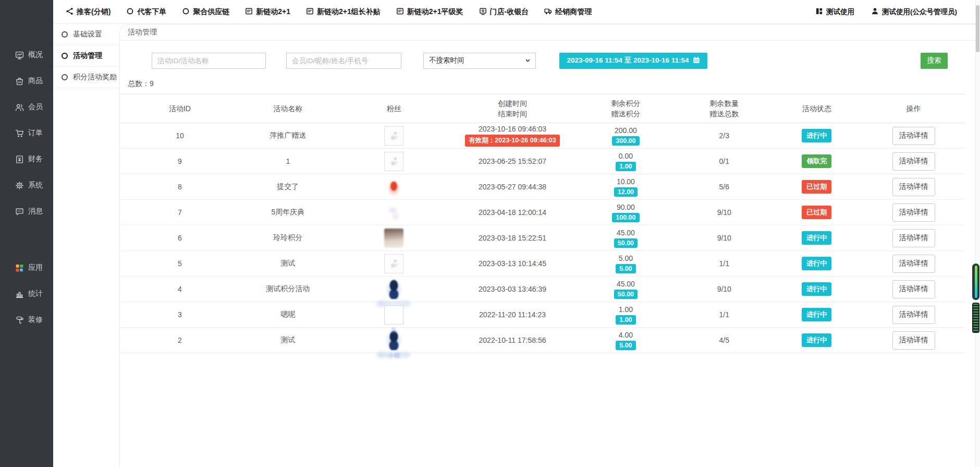 The width and height of the screenshot is (980, 467). Describe the element at coordinates (27, 294) in the screenshot. I see `sidebar-item: 统计` at that location.